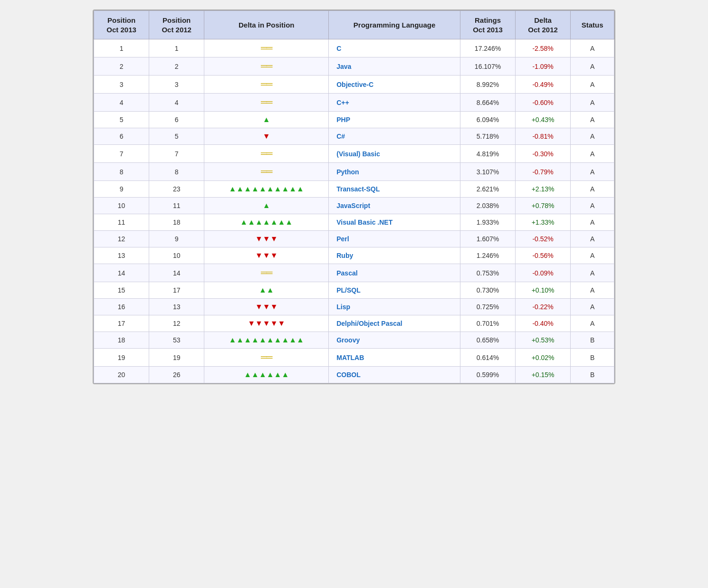 This screenshot has height=588, width=708. What do you see at coordinates (543, 222) in the screenshot?
I see `delta-rating: +1.33%` at bounding box center [543, 222].